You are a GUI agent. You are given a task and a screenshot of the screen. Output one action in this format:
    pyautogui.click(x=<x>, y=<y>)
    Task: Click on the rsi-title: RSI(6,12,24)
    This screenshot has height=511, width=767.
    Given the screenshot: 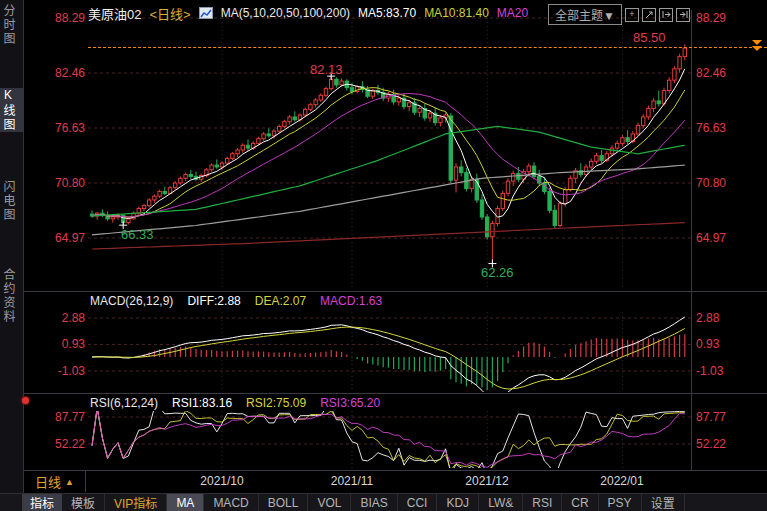 What is the action you would take?
    pyautogui.click(x=124, y=403)
    